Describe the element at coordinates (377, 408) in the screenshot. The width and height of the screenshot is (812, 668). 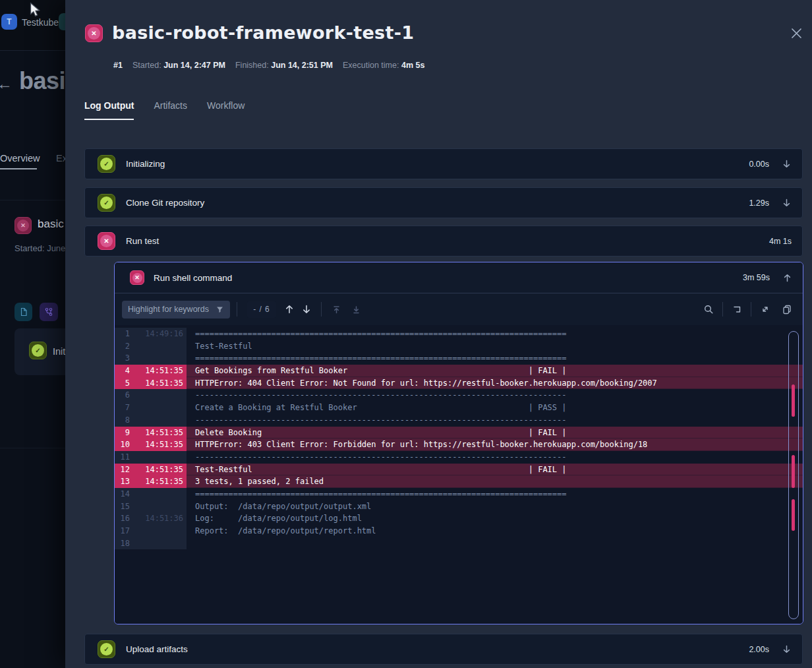
I see `line-text: Create a Booking at Restful Booker | PAS…` at that location.